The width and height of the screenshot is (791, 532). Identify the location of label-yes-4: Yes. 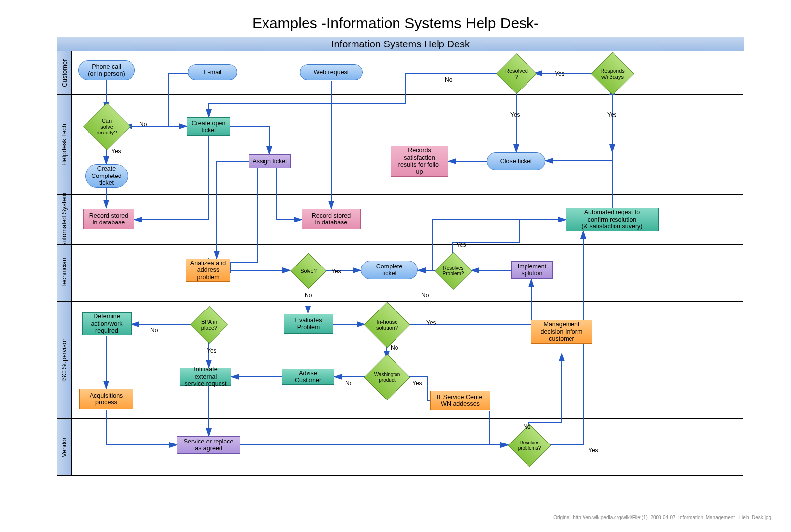
(612, 115).